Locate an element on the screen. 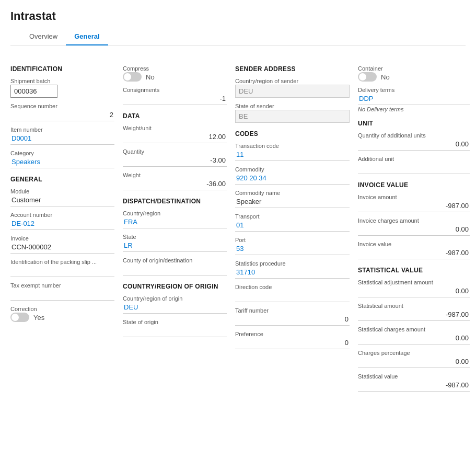 This screenshot has height=471, width=476. stat-charges-label: Statistical charges amount is located at coordinates (414, 329).